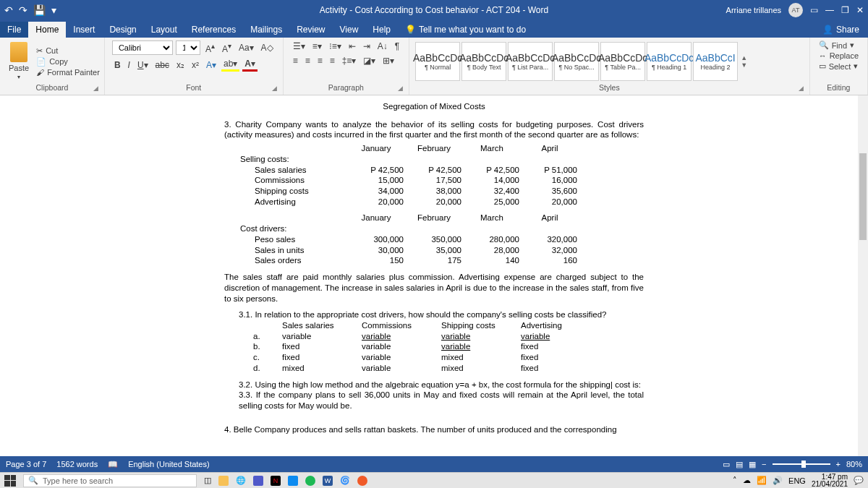 Image resolution: width=868 pixels, height=488 pixels. Describe the element at coordinates (250, 65) in the screenshot. I see `font-color-button: A▾` at that location.